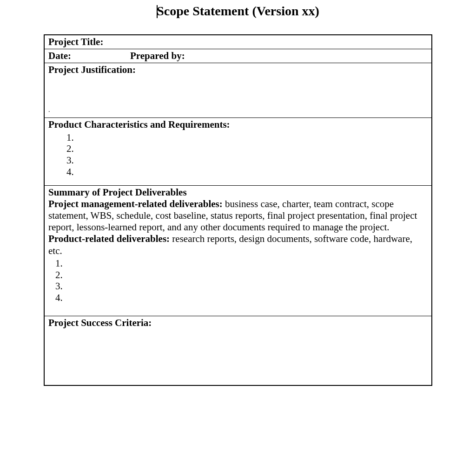 The width and height of the screenshot is (476, 456). What do you see at coordinates (238, 351) in the screenshot?
I see `success-criteria-row: Project Success Criteria:` at bounding box center [238, 351].